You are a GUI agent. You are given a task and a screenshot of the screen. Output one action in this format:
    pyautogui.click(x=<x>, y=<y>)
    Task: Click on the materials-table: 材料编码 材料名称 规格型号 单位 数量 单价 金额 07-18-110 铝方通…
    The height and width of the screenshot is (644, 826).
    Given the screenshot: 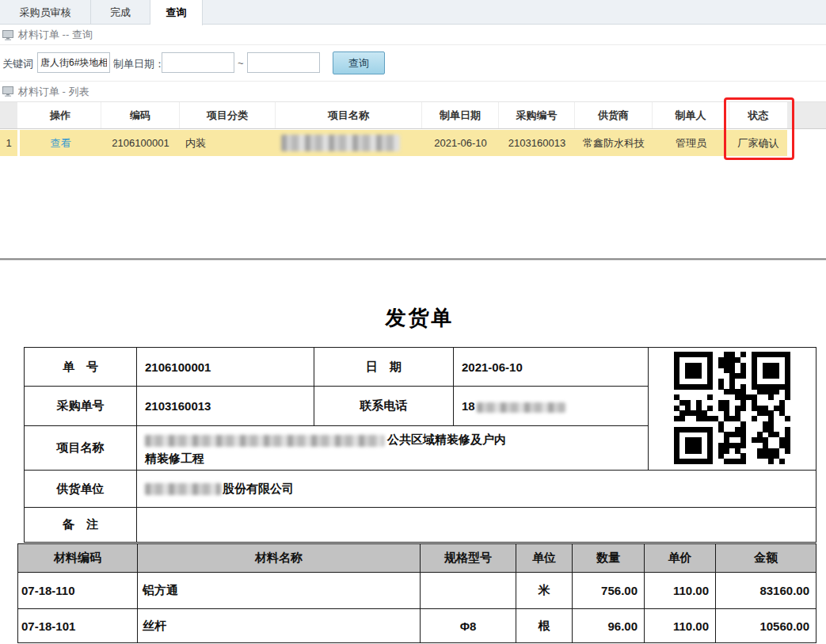 What is the action you would take?
    pyautogui.click(x=417, y=593)
    